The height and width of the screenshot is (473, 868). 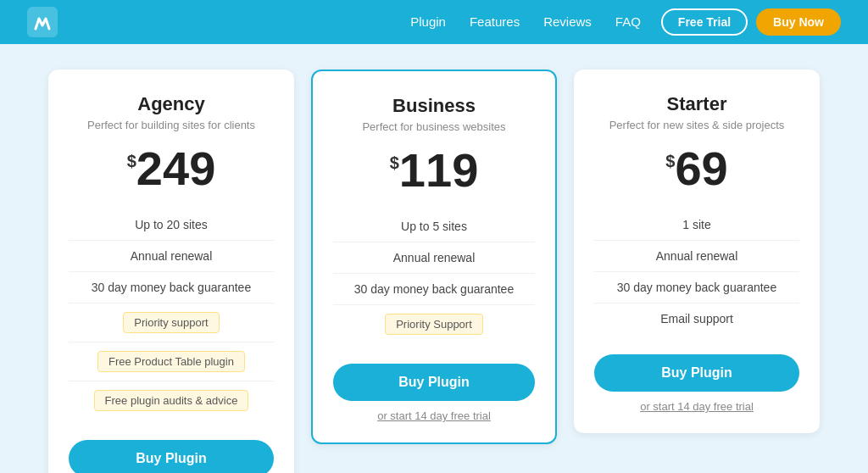 I want to click on list-item: Up to 5 sites, so click(x=434, y=227).